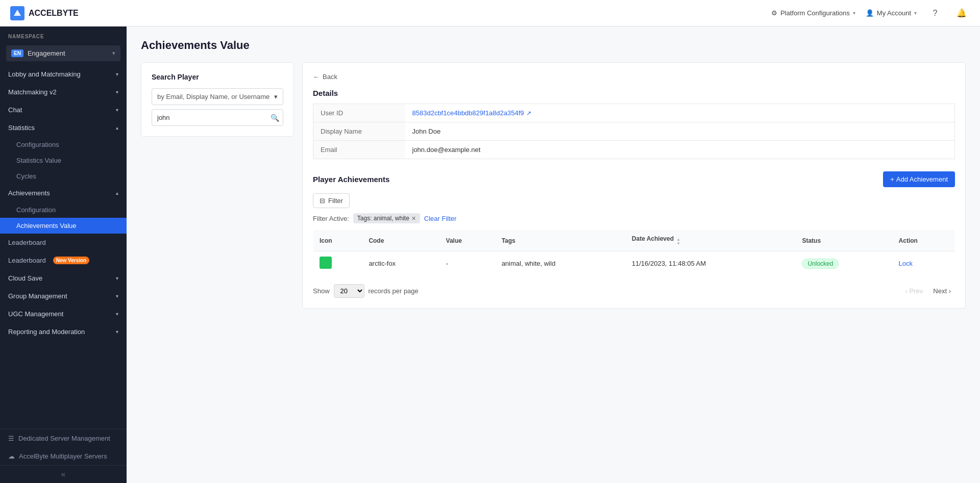 Image resolution: width=980 pixels, height=483 pixels. What do you see at coordinates (942, 291) in the screenshot?
I see `next-page-button: Next ›` at bounding box center [942, 291].